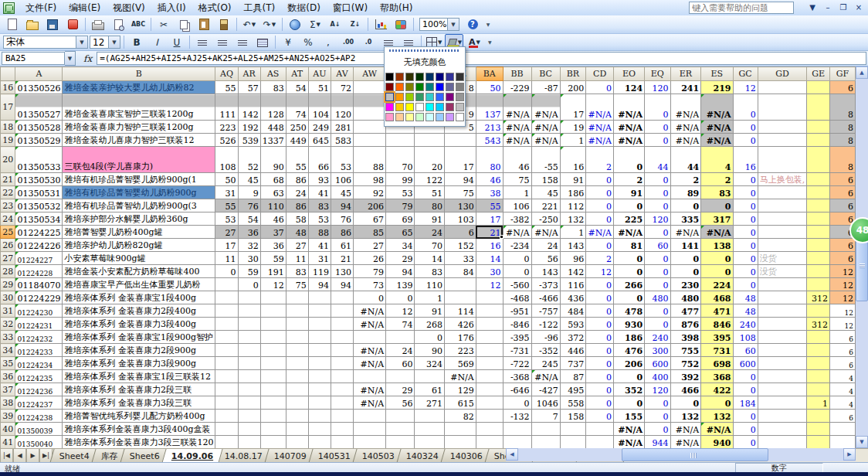 This screenshot has width=868, height=476. I want to click on cell-GE21, so click(819, 179).